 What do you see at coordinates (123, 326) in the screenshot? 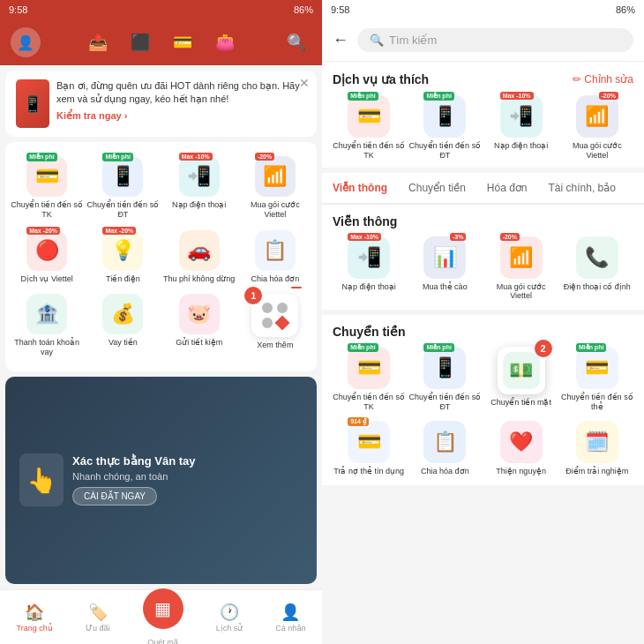
I see `service-vay-tien: 💰 Vay tiền` at bounding box center [123, 326].